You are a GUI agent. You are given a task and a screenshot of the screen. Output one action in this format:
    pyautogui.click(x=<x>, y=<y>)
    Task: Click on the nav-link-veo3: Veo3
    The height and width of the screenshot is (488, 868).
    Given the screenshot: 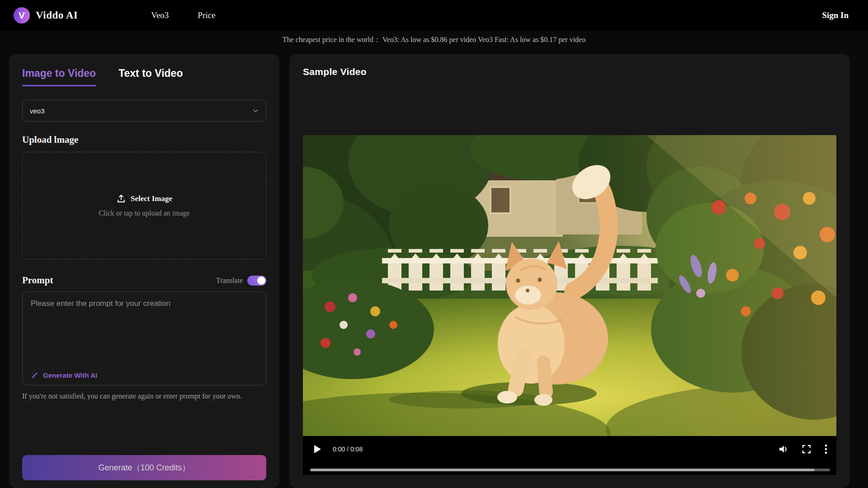 What is the action you would take?
    pyautogui.click(x=160, y=15)
    